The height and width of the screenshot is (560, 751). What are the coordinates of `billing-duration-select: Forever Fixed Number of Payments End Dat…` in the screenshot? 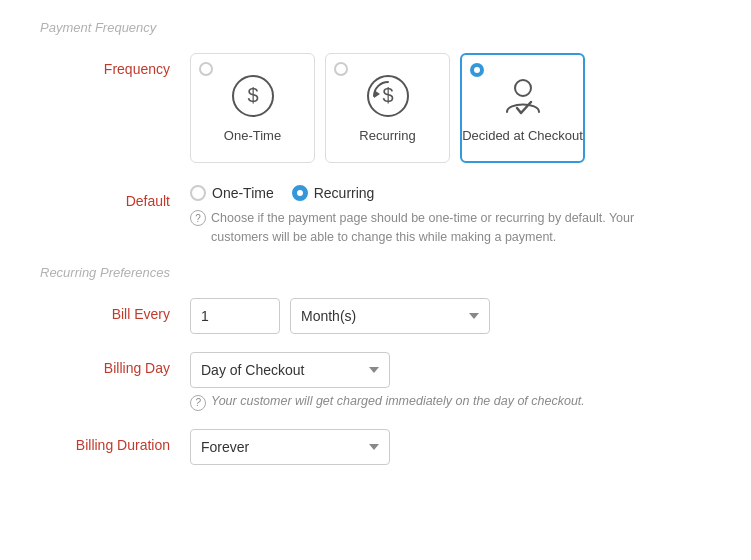 It's located at (290, 447).